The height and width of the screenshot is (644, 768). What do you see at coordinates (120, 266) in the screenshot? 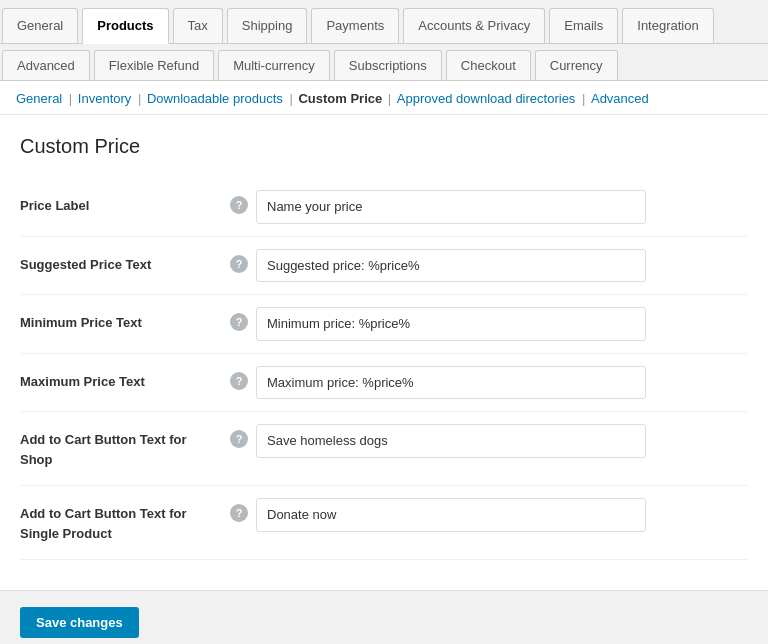
I see `field-label-suggested-price-text: Suggested Price Text` at bounding box center [120, 266].